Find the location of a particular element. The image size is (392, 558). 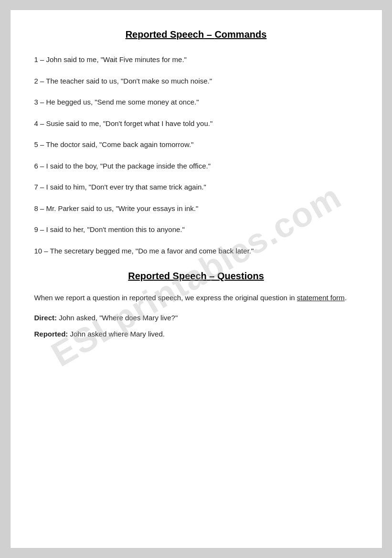

reported-label: Reported: is located at coordinates (52, 334).